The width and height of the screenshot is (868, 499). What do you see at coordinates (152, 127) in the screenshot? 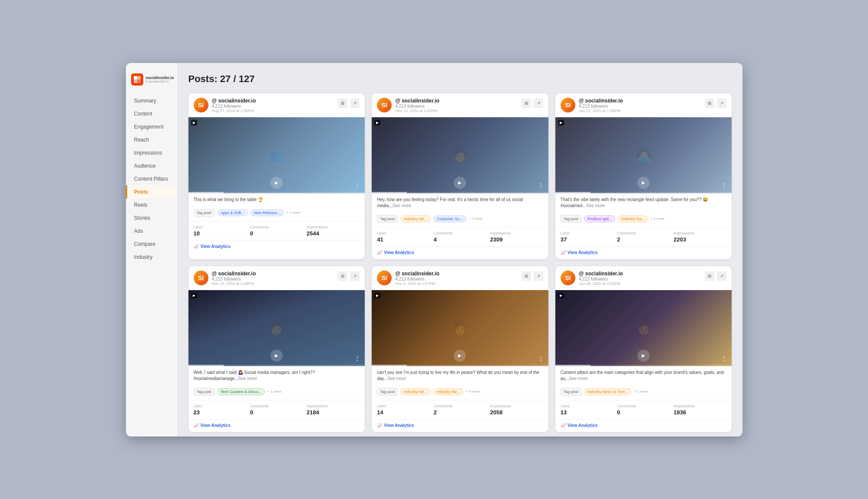
I see `sidebar-item-engagement: Engagement` at bounding box center [152, 127].